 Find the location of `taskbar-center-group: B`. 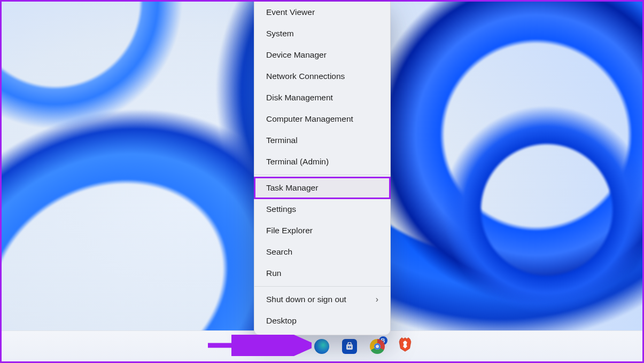

taskbar-center-group: B is located at coordinates (322, 346).